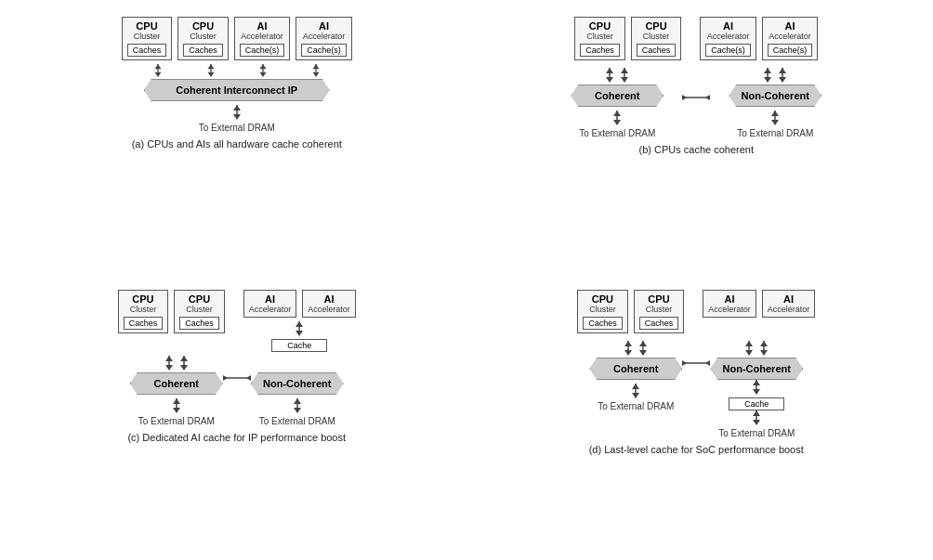 This screenshot has height=560, width=933. What do you see at coordinates (775, 134) in the screenshot?
I see `right-dram-b: To External DRAM` at bounding box center [775, 134].